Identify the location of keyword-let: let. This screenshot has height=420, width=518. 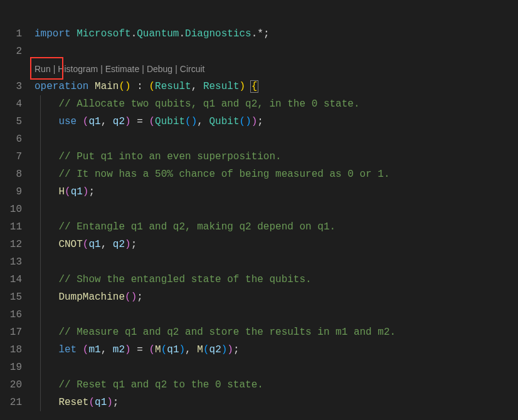
(68, 350).